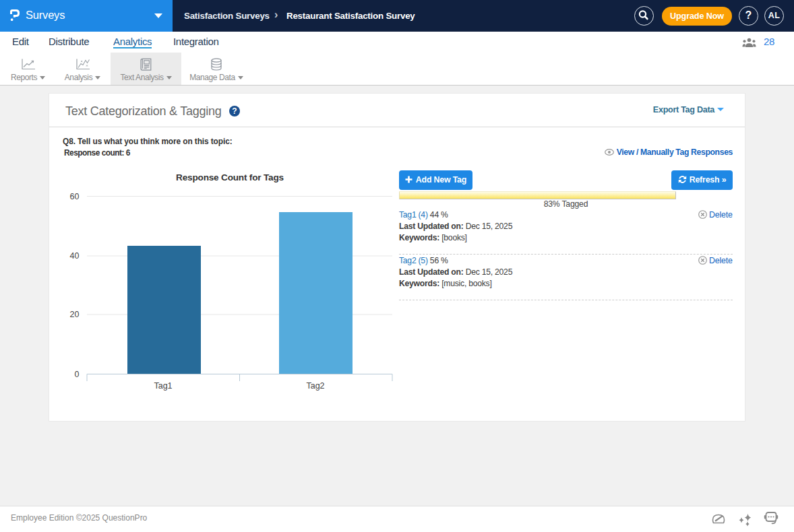  What do you see at coordinates (163, 386) in the screenshot?
I see `svg-text: Tag1` at bounding box center [163, 386].